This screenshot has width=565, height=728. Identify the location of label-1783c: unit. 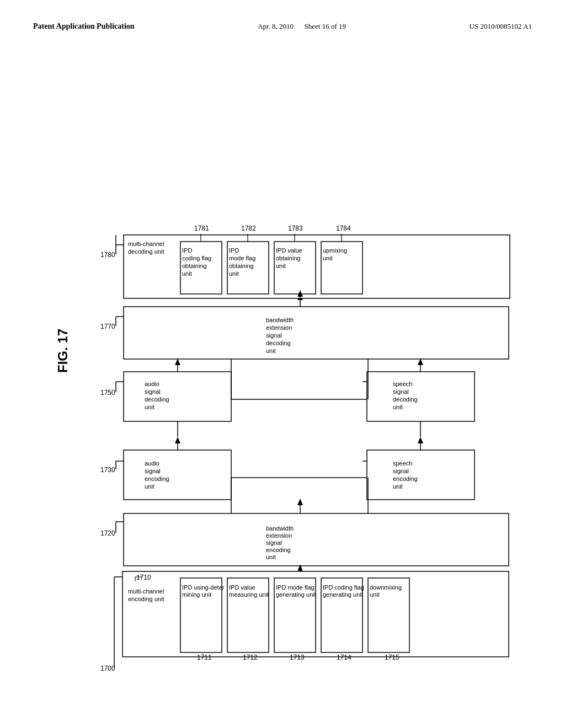
(281, 266).